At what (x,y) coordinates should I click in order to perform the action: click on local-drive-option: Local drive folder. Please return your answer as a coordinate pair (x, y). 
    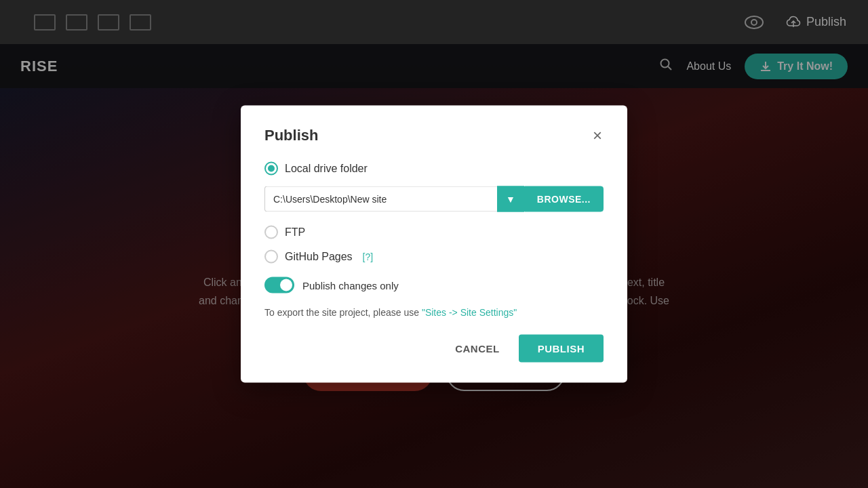
    Looking at the image, I should click on (434, 169).